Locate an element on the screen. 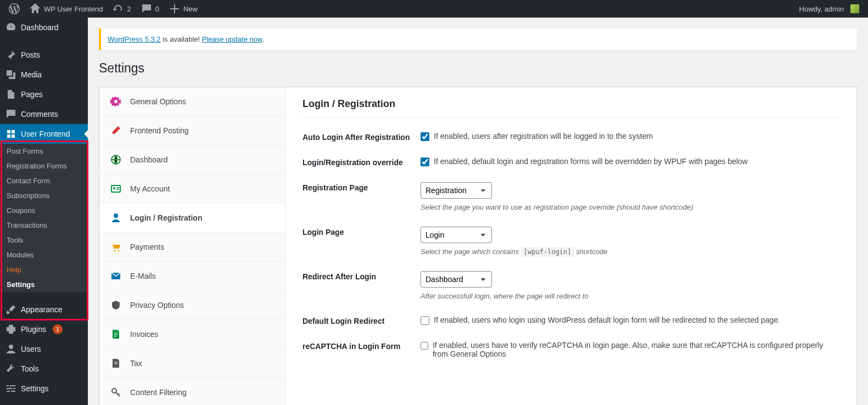 The image size is (868, 405). wp-version-link: WordPress 5.3.2 is located at coordinates (134, 40).